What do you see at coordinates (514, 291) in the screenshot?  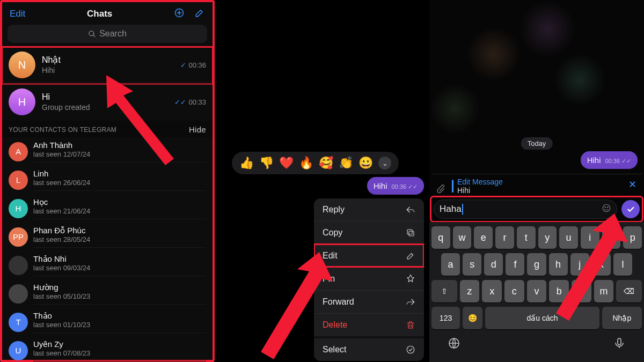 I see `key-c: c` at bounding box center [514, 291].